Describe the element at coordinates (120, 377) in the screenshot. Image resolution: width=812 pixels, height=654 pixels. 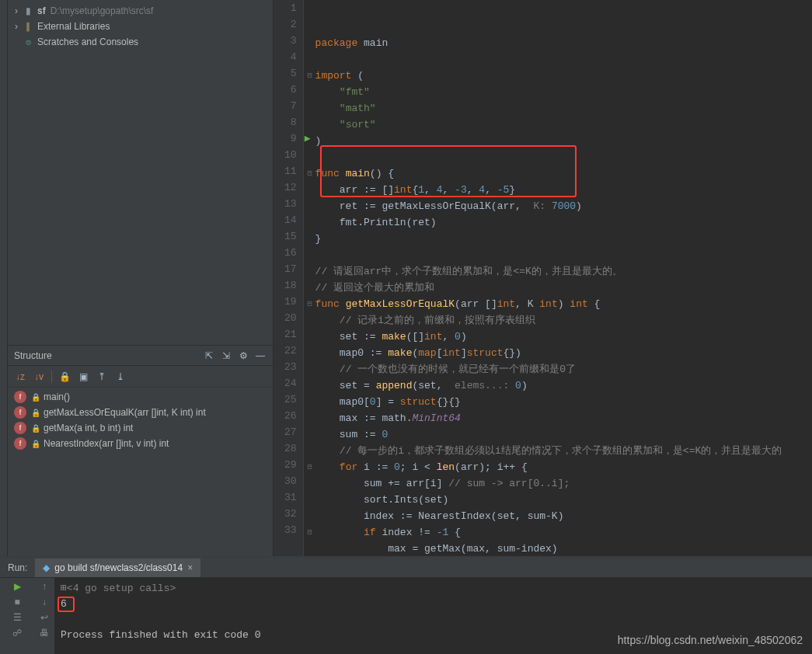
I see `autoscroll-from-icon: ⤓` at that location.